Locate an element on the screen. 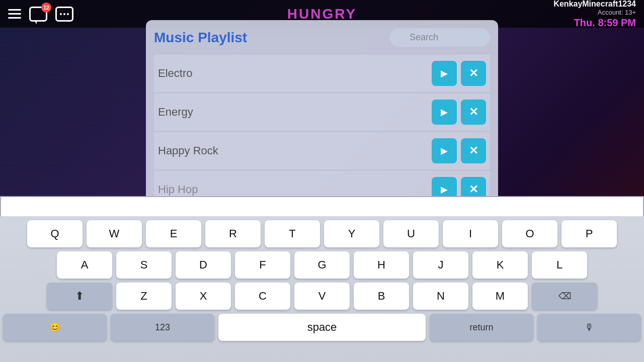  key-r: R is located at coordinates (233, 234).